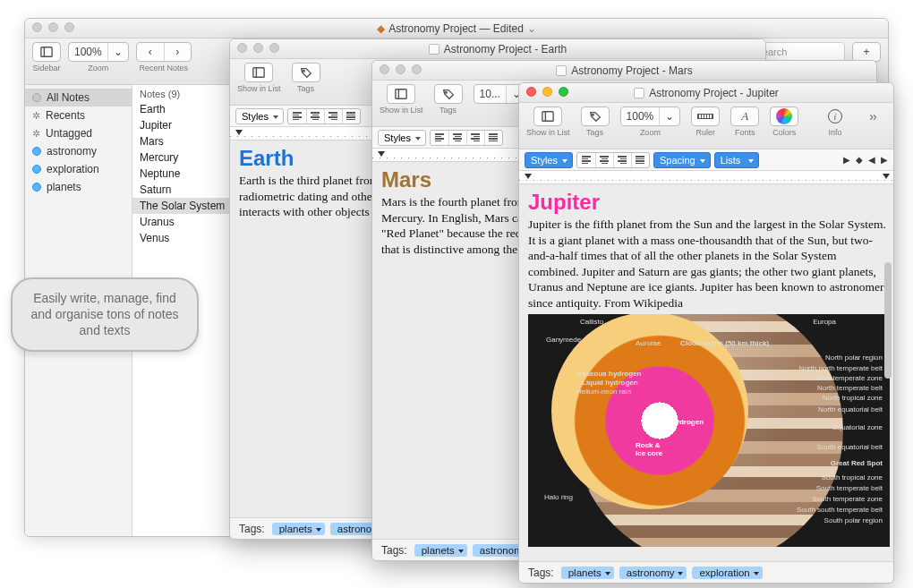 This screenshot has width=913, height=588. I want to click on sidebar-item-exploration: exploration, so click(79, 169).